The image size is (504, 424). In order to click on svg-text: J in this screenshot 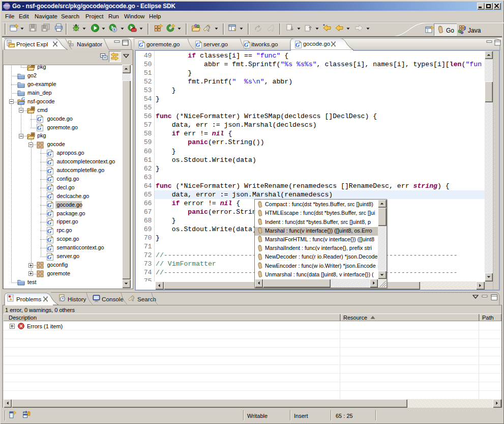, I will do `click(465, 28)`.